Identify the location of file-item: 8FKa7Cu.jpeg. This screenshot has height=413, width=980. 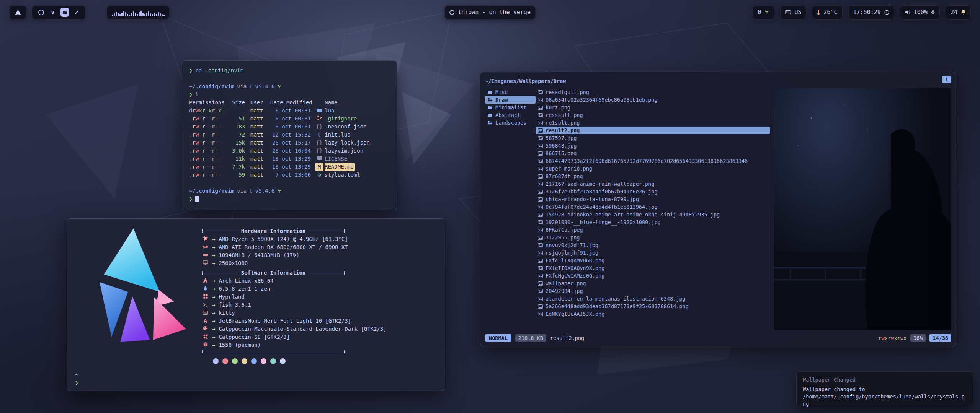
(653, 230).